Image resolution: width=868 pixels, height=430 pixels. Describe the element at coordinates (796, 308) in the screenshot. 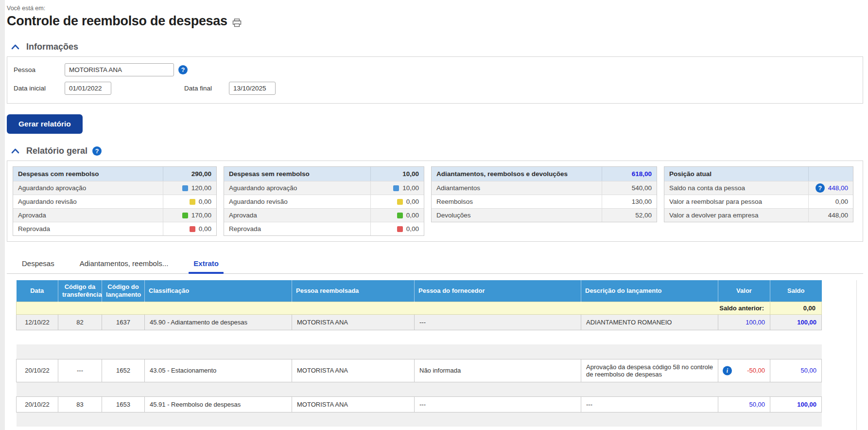

I see `saldo-anterior-value: 0,00` at that location.